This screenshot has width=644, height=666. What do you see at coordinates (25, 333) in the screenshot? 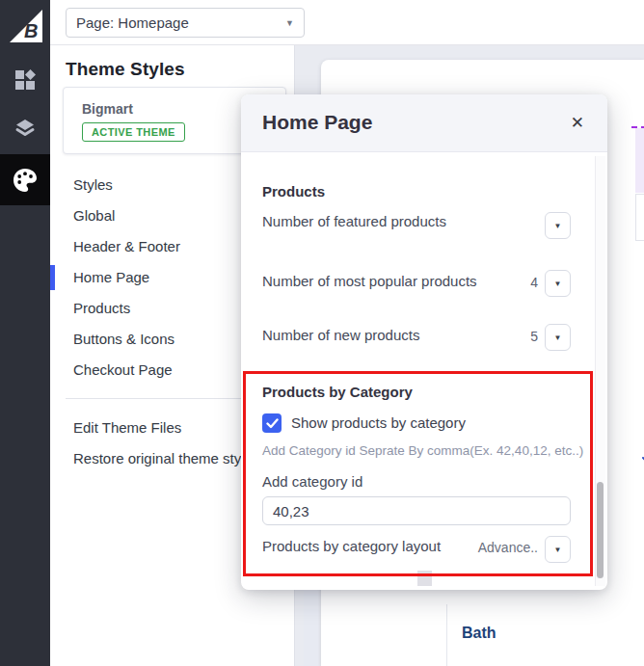
I see `app-sidebar: B` at bounding box center [25, 333].